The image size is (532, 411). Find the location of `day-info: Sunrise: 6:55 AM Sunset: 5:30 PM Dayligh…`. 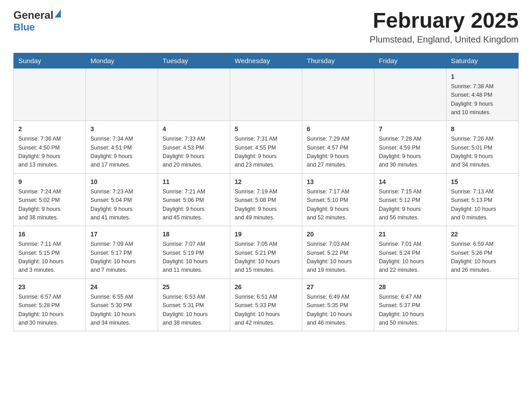

day-info: Sunrise: 6:55 AM Sunset: 5:30 PM Dayligh… is located at coordinates (122, 310).